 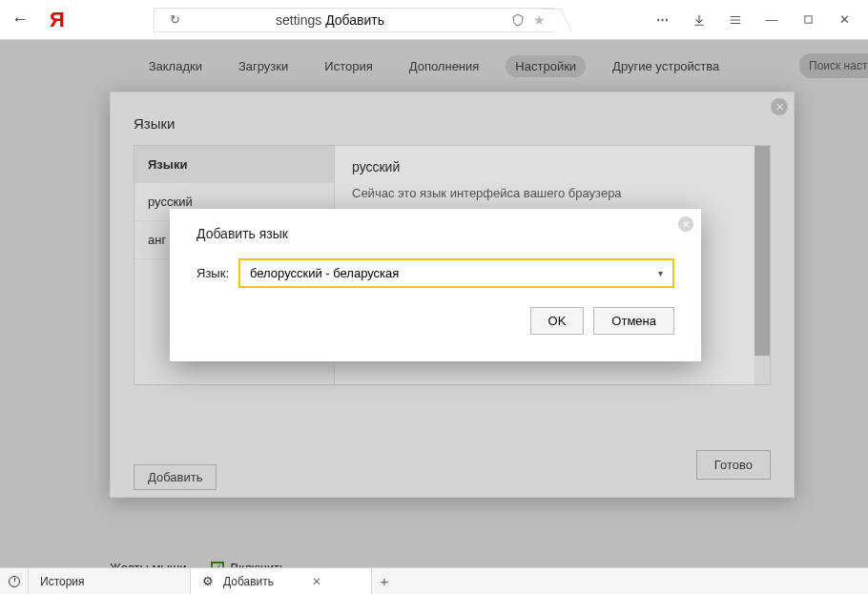 I want to click on taskbar-history-tab: История, so click(x=110, y=582).